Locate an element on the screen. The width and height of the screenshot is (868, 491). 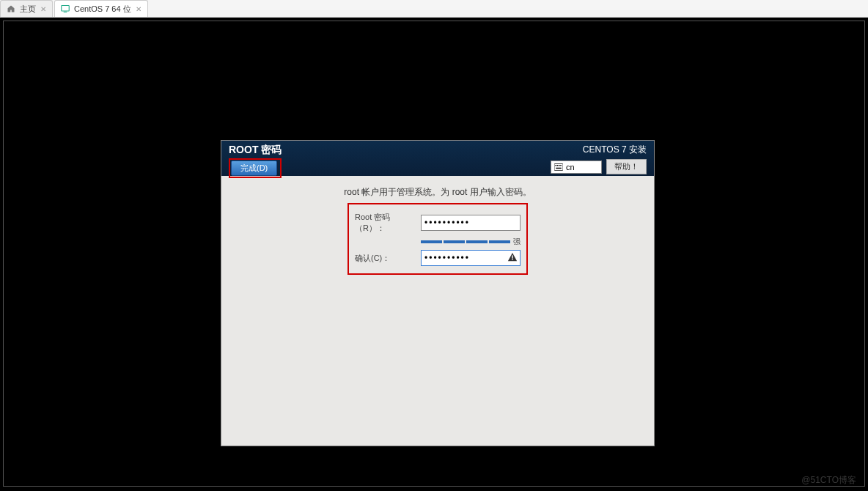
strength-label: 强 is located at coordinates (517, 242).